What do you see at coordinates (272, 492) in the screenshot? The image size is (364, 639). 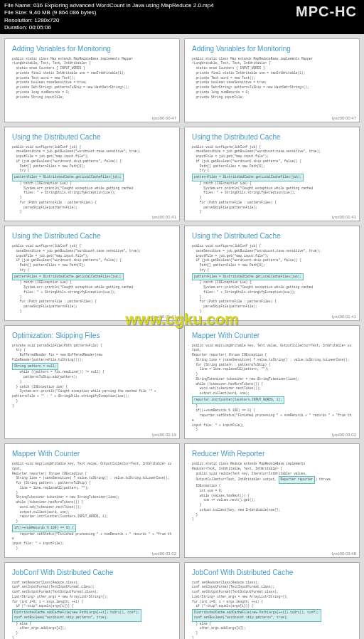 I see `code-block: public static class Reduce extends MapRe…` at bounding box center [272, 492].